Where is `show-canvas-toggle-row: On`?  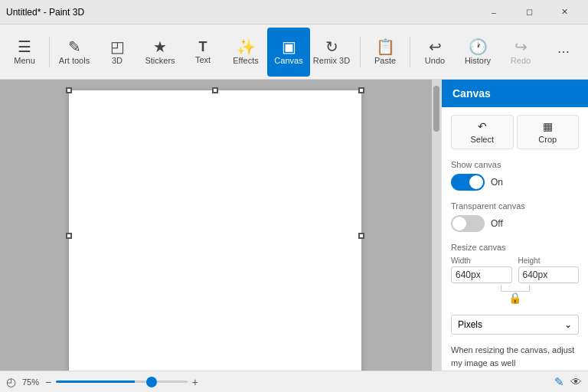
show-canvas-toggle-row: On is located at coordinates (514, 182).